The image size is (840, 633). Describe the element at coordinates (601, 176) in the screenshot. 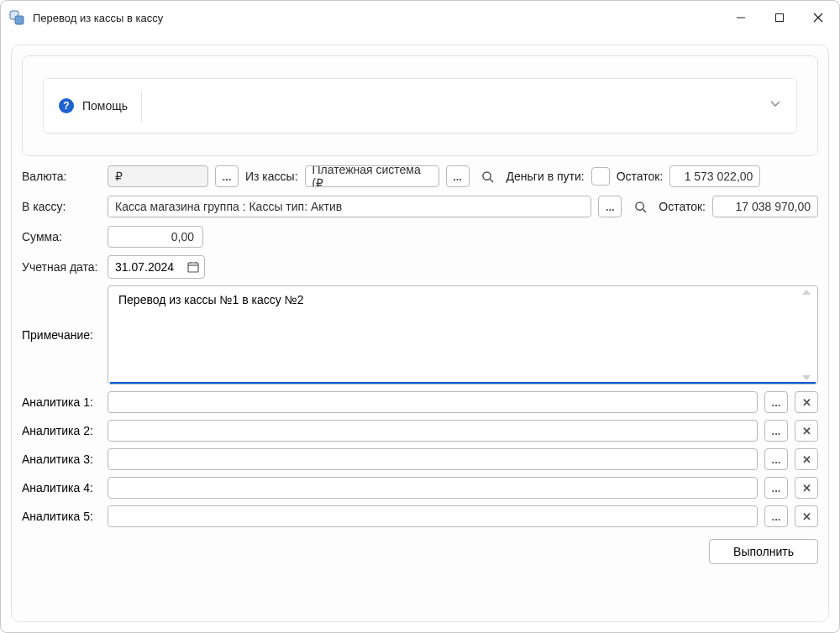

I see `in-transit-checkbox` at that location.